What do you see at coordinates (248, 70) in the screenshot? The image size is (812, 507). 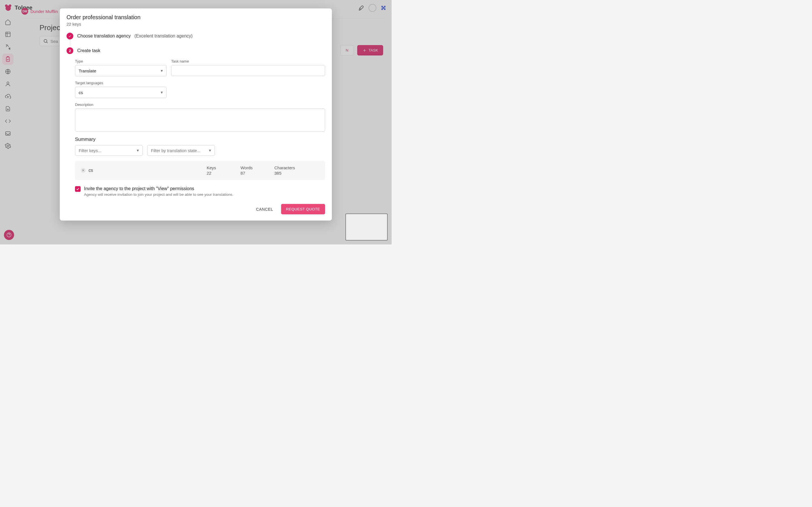 I see `task-name-input` at bounding box center [248, 70].